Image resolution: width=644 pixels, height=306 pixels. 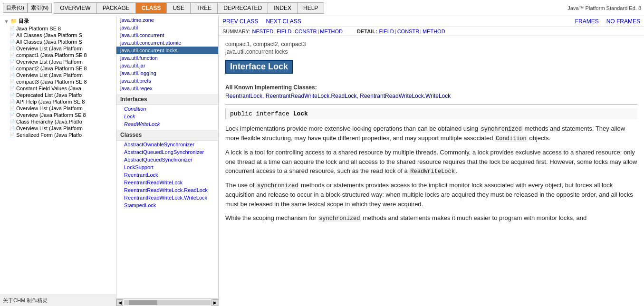 What do you see at coordinates (275, 31) in the screenshot?
I see `sep1: |` at bounding box center [275, 31].